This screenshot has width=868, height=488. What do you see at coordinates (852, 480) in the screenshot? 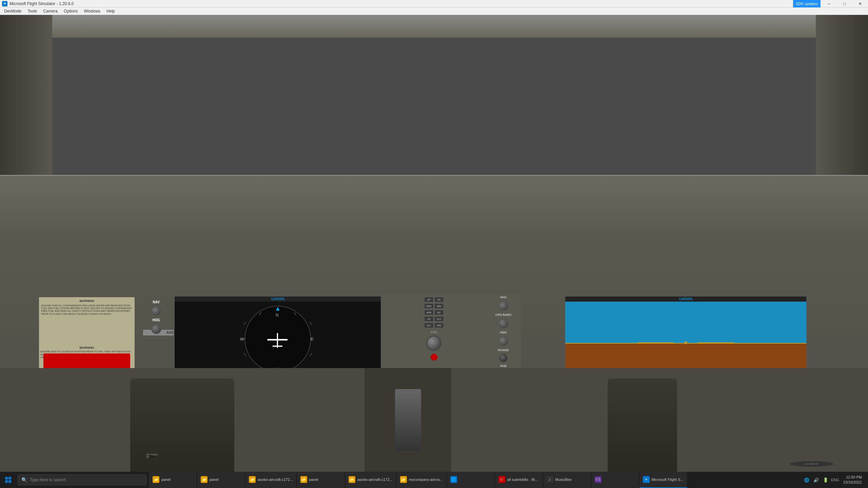
I see `taskbar-clock: 12:50 PM 23/10/2021` at bounding box center [852, 480].